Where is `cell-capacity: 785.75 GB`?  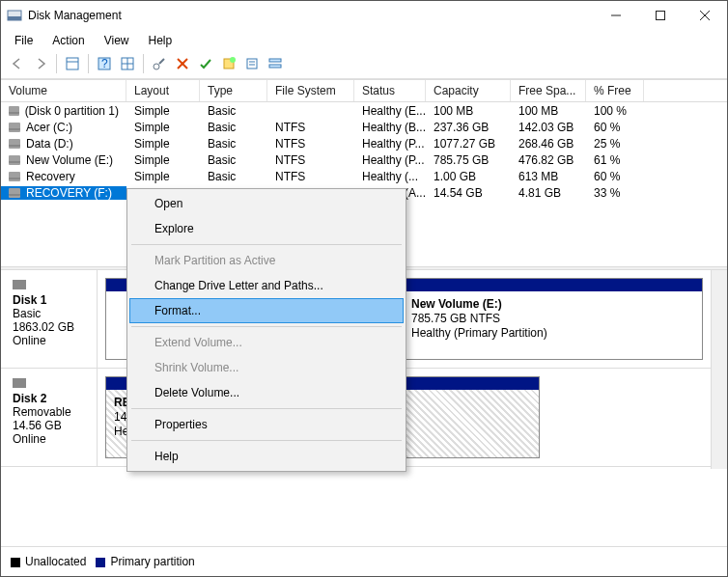 cell-capacity: 785.75 GB is located at coordinates (468, 160).